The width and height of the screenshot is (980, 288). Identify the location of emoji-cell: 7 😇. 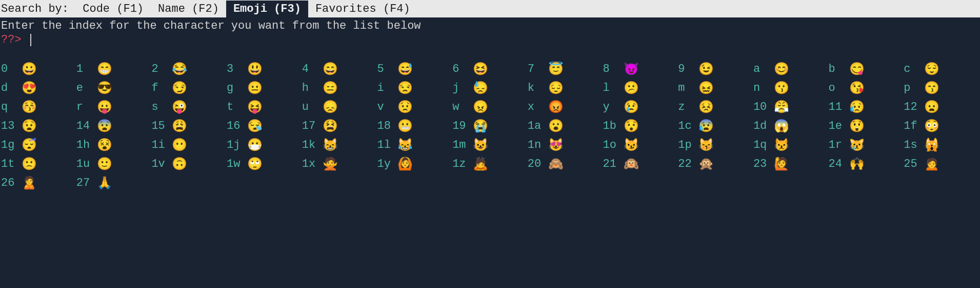
(565, 69).